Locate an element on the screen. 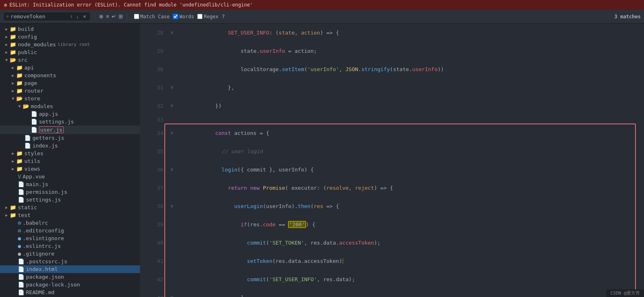 The width and height of the screenshot is (644, 297). sidebar-item-label: styles is located at coordinates (34, 154).